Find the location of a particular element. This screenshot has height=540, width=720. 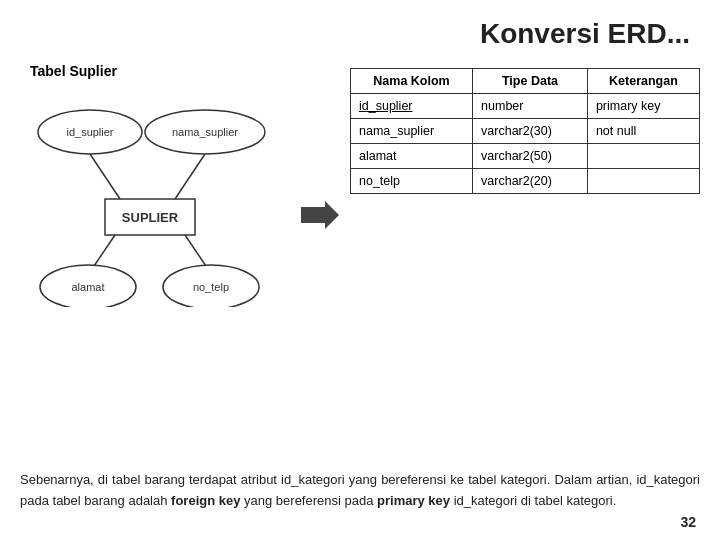

cell-tipe: varchar2(20) is located at coordinates (530, 182).